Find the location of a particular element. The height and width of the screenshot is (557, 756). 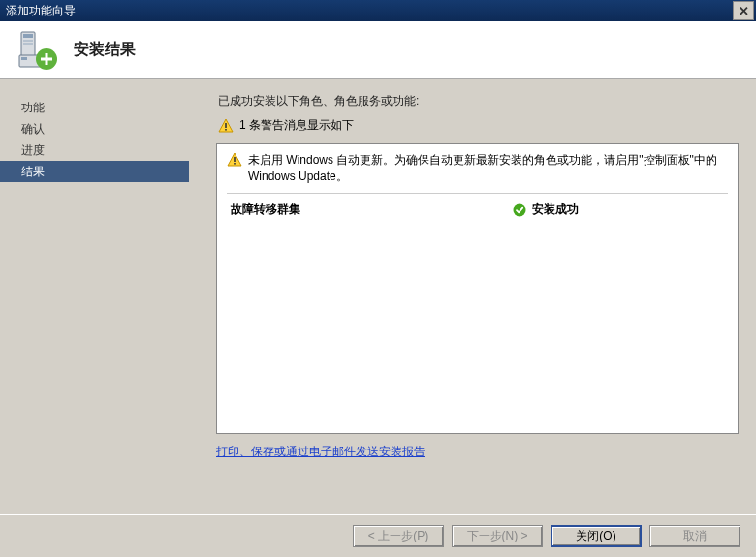

success-icon is located at coordinates (520, 210).